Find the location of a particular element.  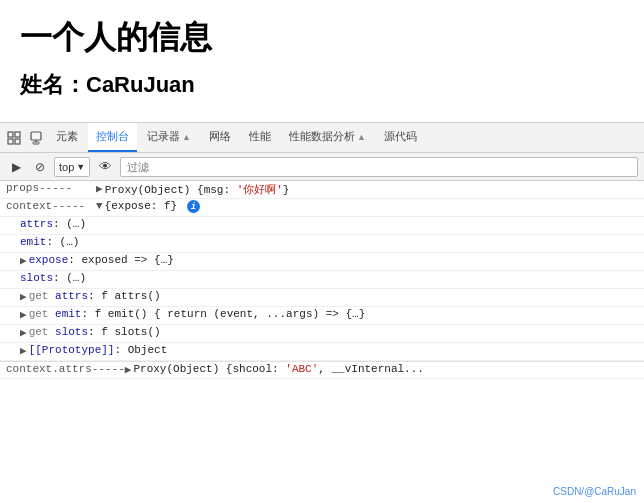

get-emit-arrow is located at coordinates (24, 314).